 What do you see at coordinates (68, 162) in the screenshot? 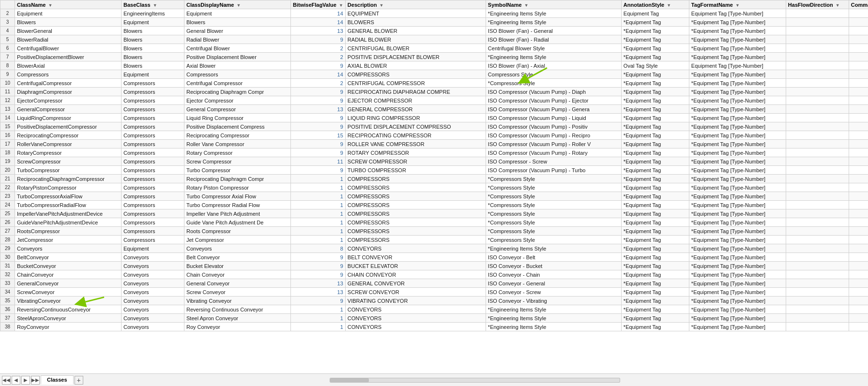
I see `cell-classname: ScrewCompressor` at bounding box center [68, 162].